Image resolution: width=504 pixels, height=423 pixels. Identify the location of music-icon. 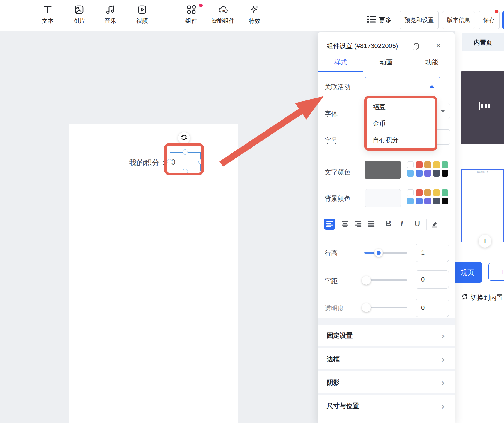
(110, 10).